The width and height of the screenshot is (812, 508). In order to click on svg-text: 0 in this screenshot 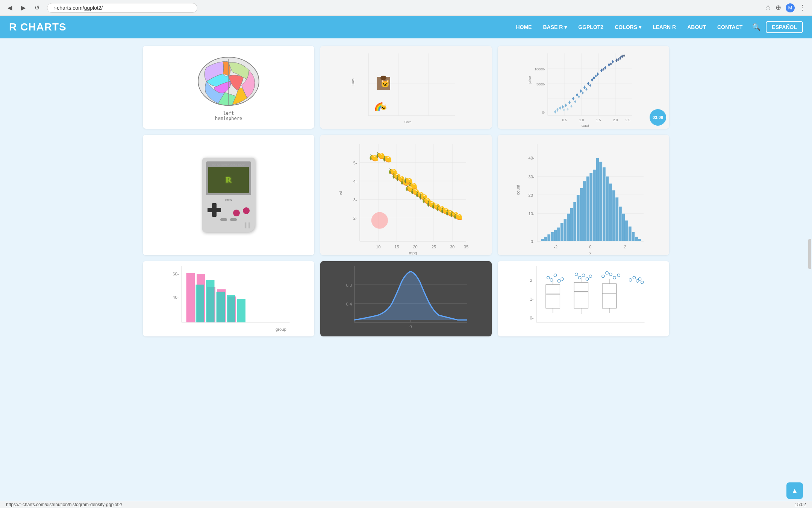, I will do `click(590, 247)`.